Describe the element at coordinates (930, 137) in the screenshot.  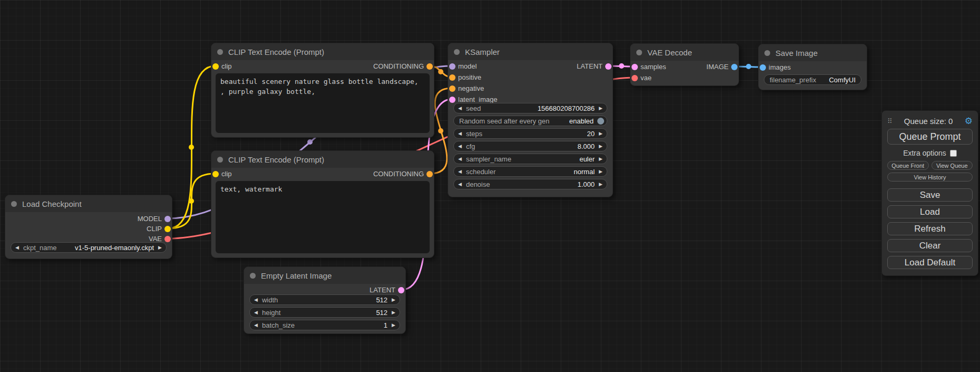
I see `queue-prompt-button: Queue Prompt` at that location.